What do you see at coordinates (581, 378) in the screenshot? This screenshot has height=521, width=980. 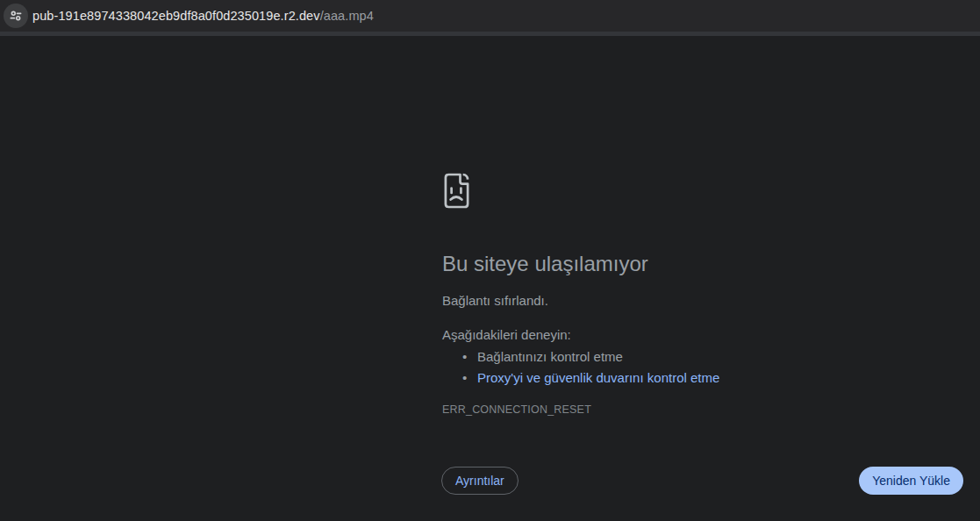 I see `list-item: Proxy'yi ve güvenlik duvarını kontrol et…` at bounding box center [581, 378].